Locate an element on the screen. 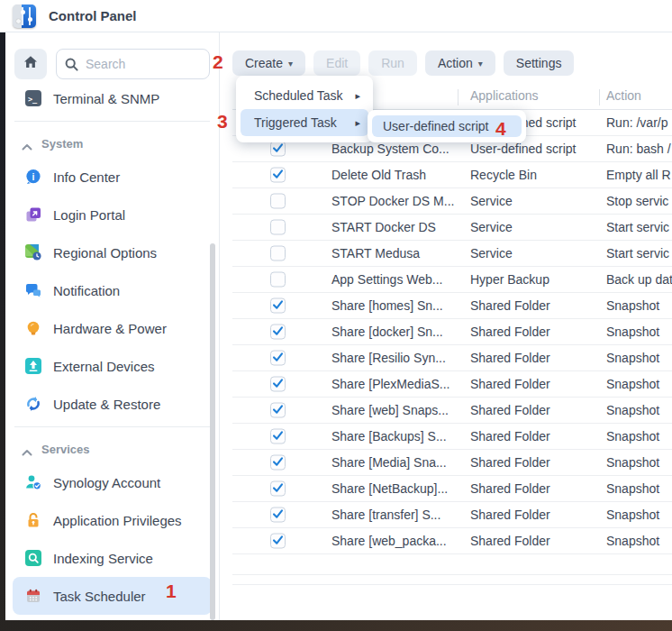 Image resolution: width=672 pixels, height=631 pixels. svg-text: i is located at coordinates (32, 177).